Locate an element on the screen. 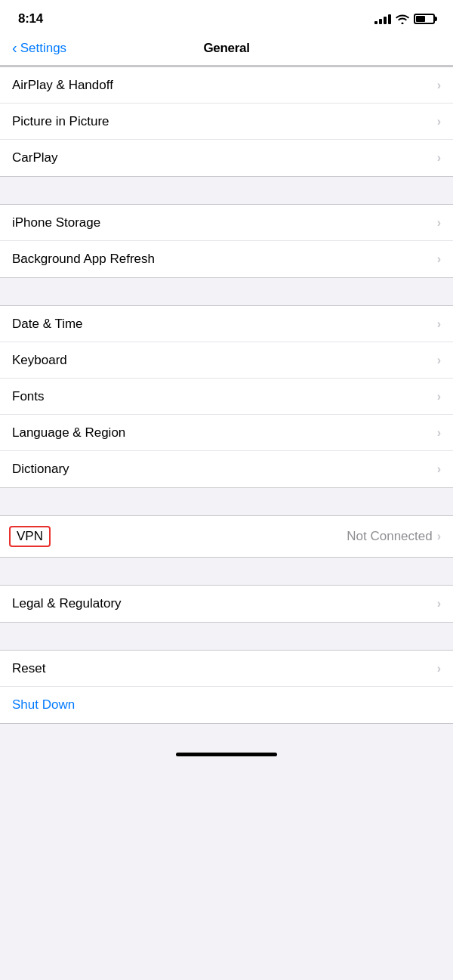 This screenshot has height=980, width=453. sidebar-item-iphone-storage: iPhone Storage › is located at coordinates (226, 223).